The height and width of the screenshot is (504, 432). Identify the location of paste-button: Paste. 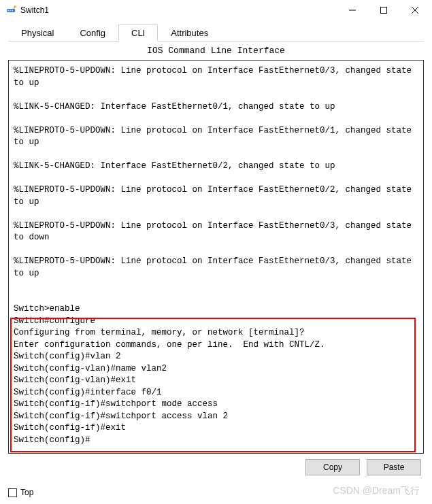
(394, 467).